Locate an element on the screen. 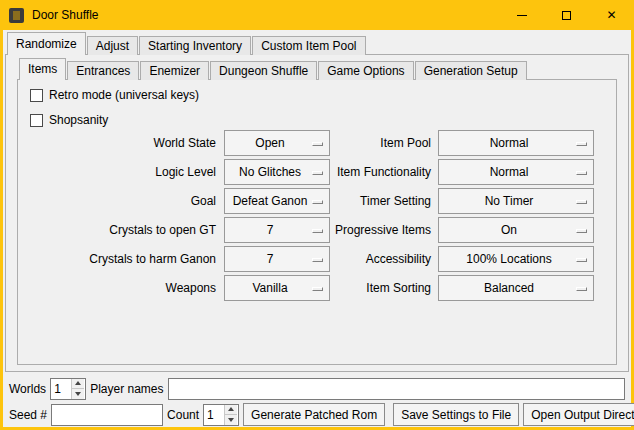  worlds-label: Worlds is located at coordinates (28, 389).